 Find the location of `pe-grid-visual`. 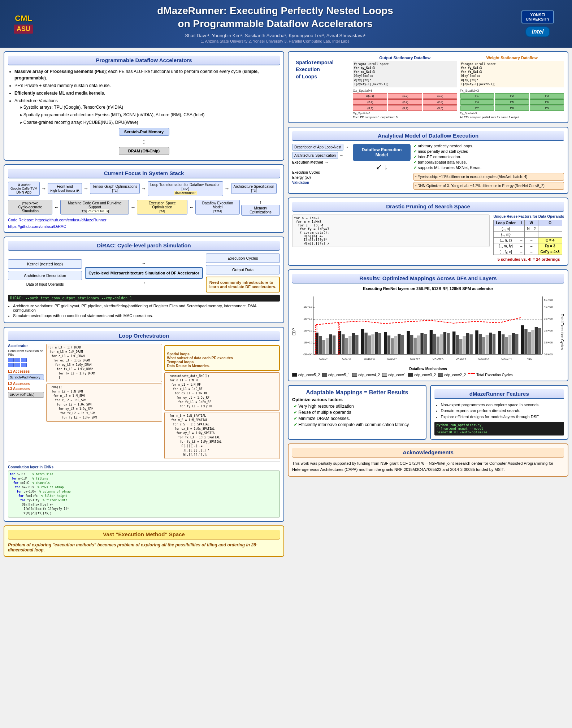

pe-grid-visual is located at coordinates (26, 363).